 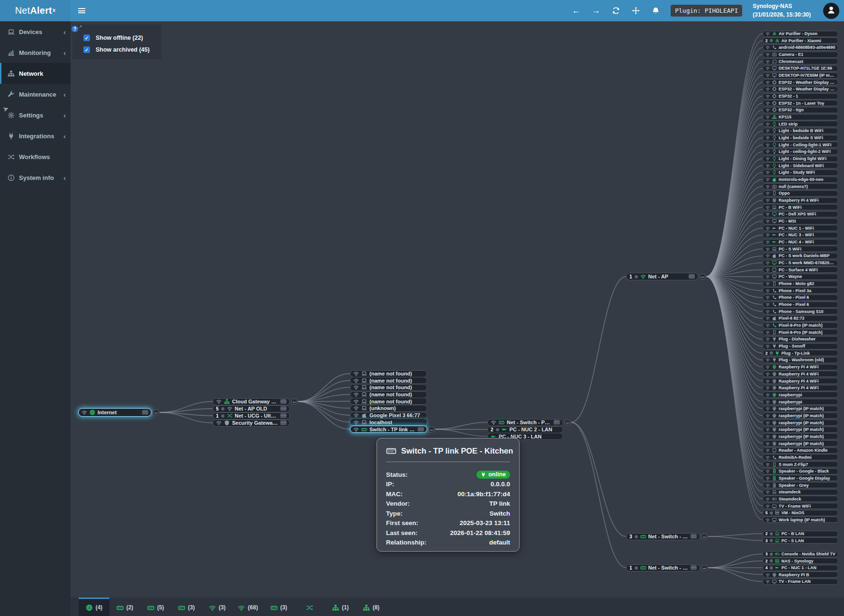 I want to click on plugin-badge: Plugin: PIHOLEAPI, so click(x=707, y=10).